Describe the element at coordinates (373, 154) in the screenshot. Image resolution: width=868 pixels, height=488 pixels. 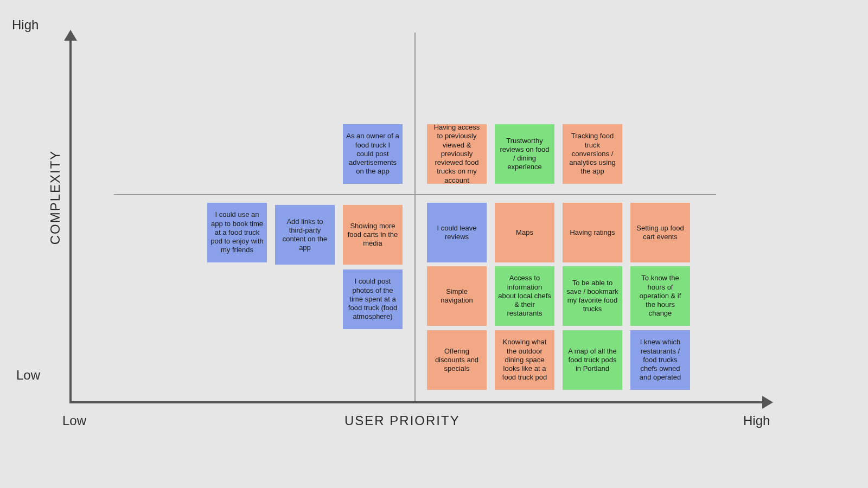
I see `card-owner-ads: As an owner of a food truck I could post…` at that location.